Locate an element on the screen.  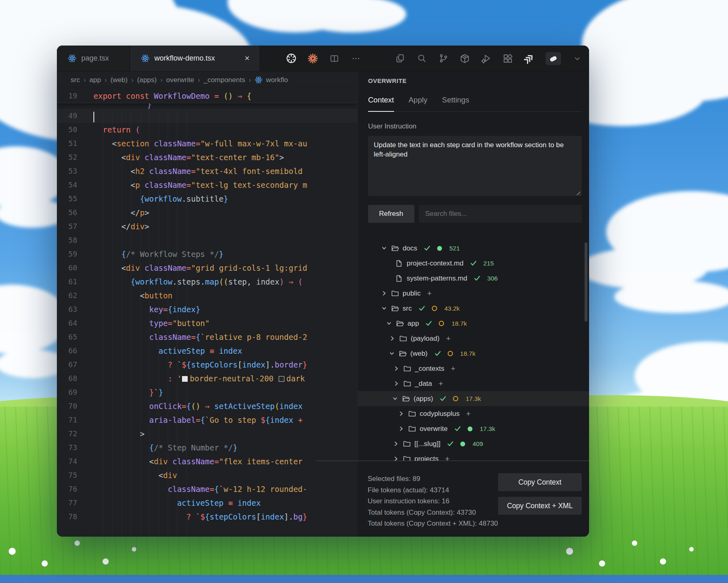
tab-workflow-demo-tsx: workflow-demo.tsx ✕ is located at coordinates (195, 59).